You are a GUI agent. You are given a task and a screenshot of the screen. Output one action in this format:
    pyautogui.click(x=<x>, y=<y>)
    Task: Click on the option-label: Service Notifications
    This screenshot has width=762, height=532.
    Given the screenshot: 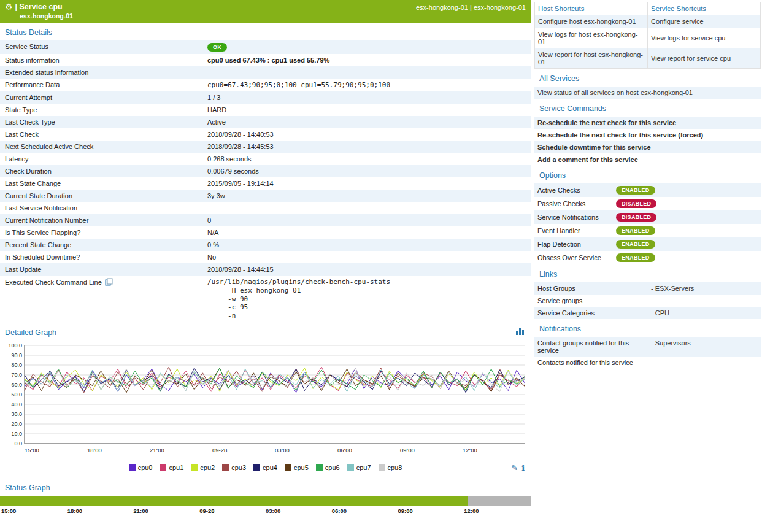 What is the action you would take?
    pyautogui.click(x=577, y=217)
    